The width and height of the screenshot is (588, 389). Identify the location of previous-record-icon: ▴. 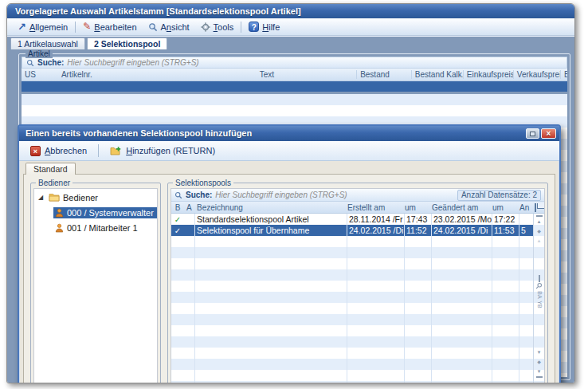
(539, 241).